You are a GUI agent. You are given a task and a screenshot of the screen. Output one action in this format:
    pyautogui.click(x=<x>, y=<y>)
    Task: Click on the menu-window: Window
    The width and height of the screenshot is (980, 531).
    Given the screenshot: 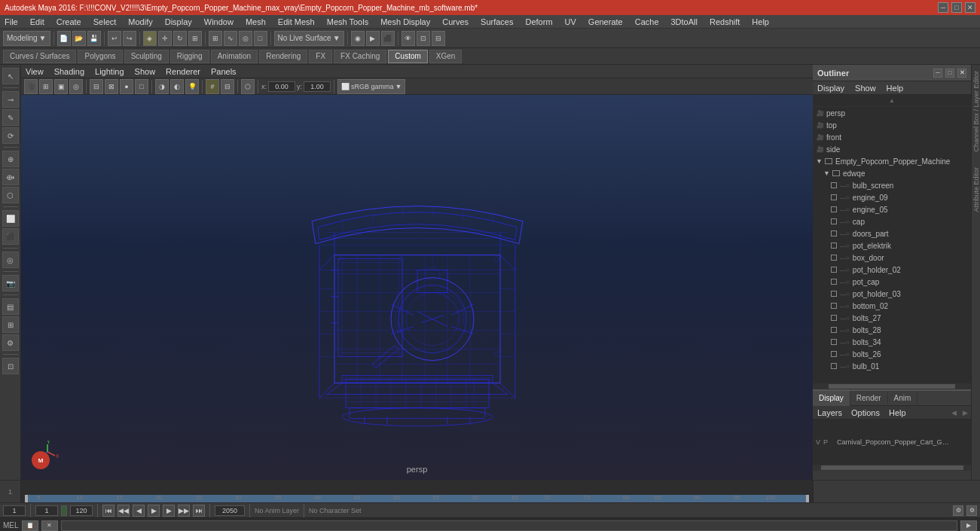 What is the action you would take?
    pyautogui.click(x=218, y=22)
    